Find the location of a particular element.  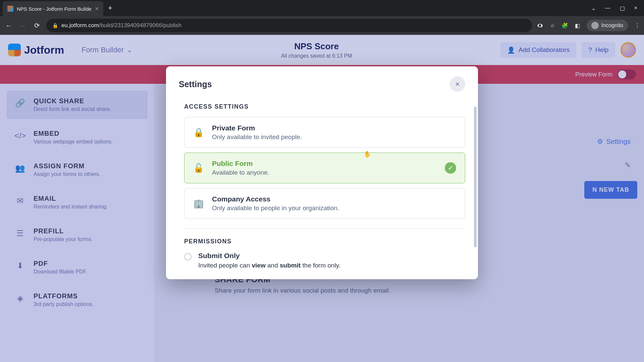

permission-submit-only: Submit Only Invited people can view and … is located at coordinates (325, 260).